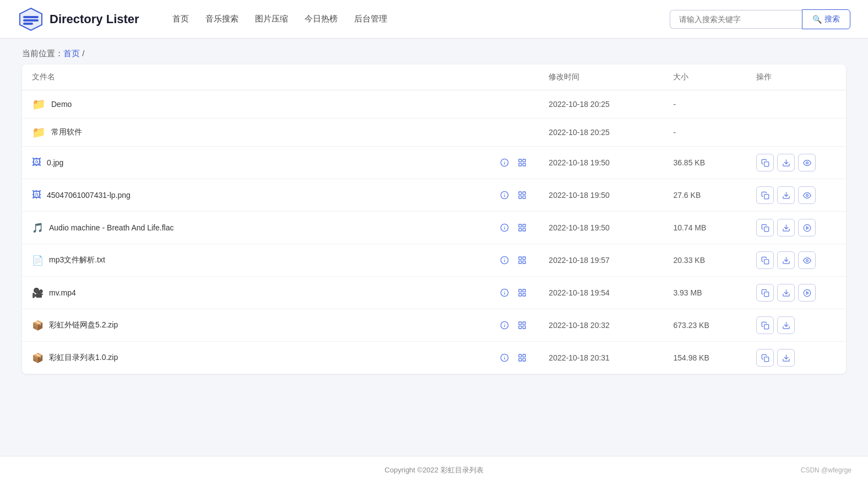 The image size is (868, 484). I want to click on file-name-text: 彩虹外链网盘5.2.zip, so click(84, 325).